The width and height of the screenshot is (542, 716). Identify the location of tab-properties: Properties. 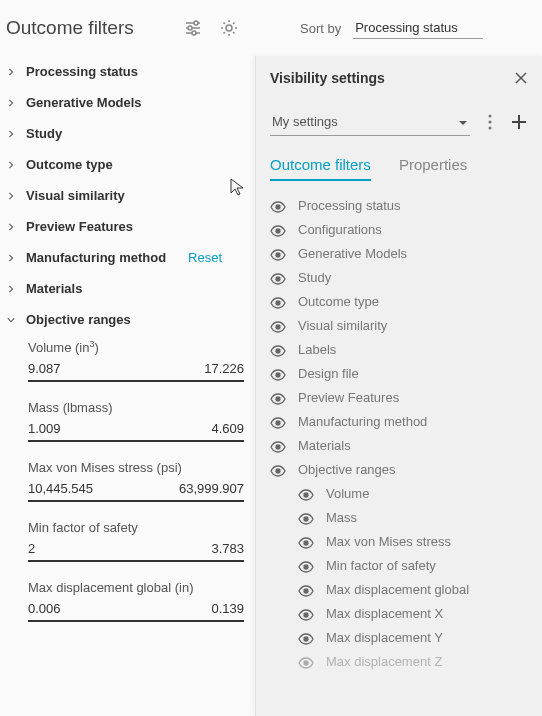
(433, 168).